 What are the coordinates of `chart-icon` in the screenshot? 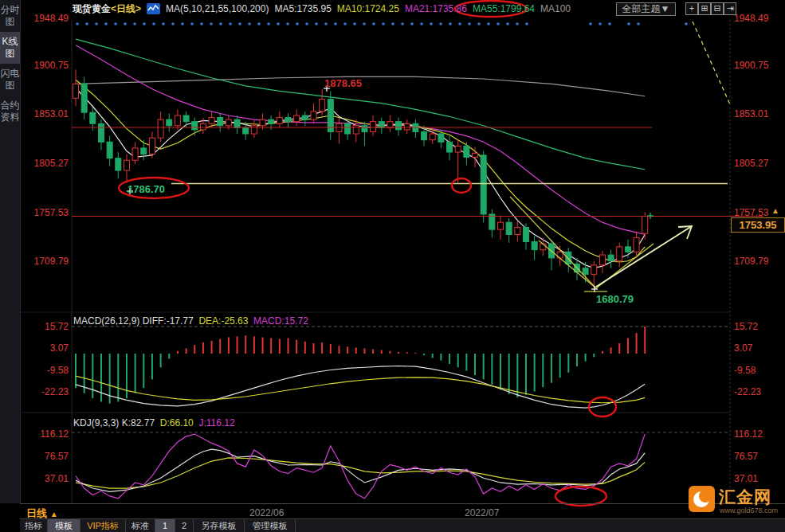 It's located at (153, 9).